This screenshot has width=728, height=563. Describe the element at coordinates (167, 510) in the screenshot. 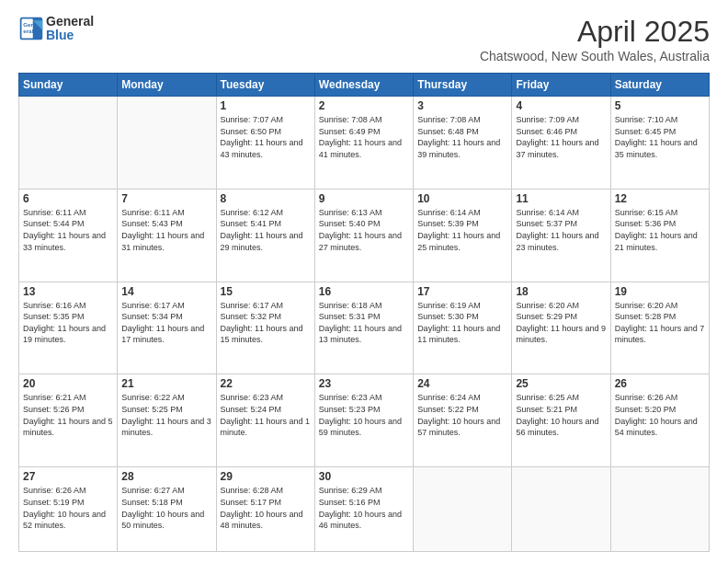

I see `calendar-cell: 28Sunrise: 6:27 AM Sunset: 5:18 PM Dayli…` at that location.